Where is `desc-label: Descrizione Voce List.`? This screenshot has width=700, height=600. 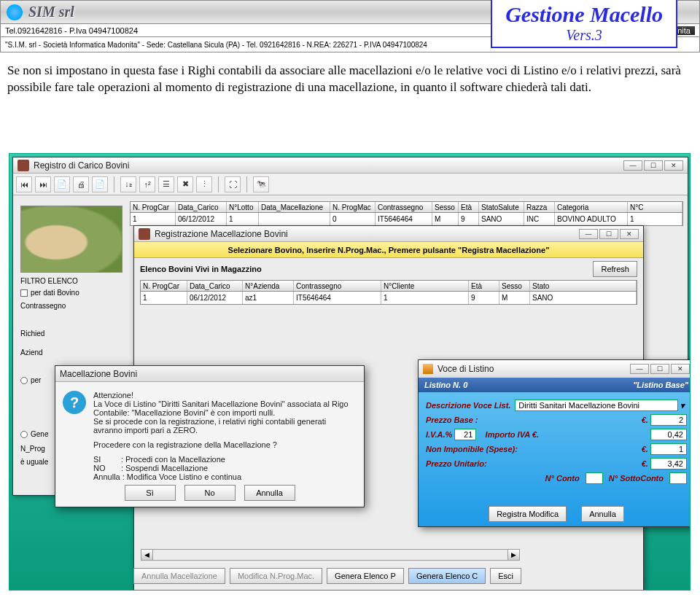
desc-label: Descrizione Voce List. is located at coordinates (468, 405).